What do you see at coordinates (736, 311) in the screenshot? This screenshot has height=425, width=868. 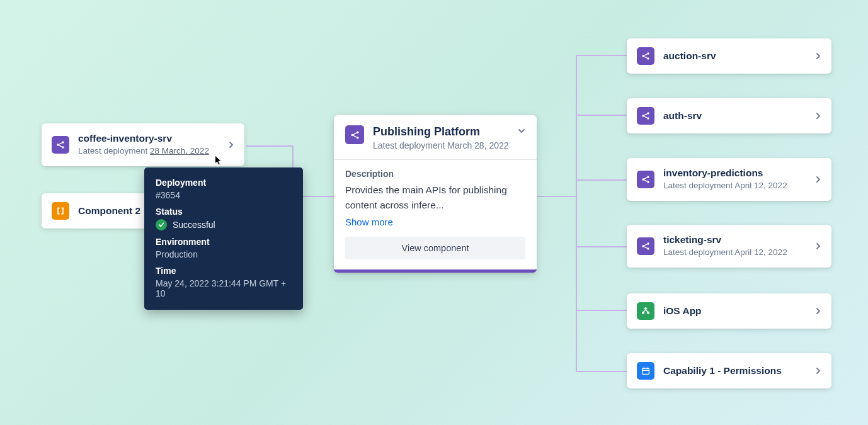 I see `node-title: iOS App` at bounding box center [736, 311].